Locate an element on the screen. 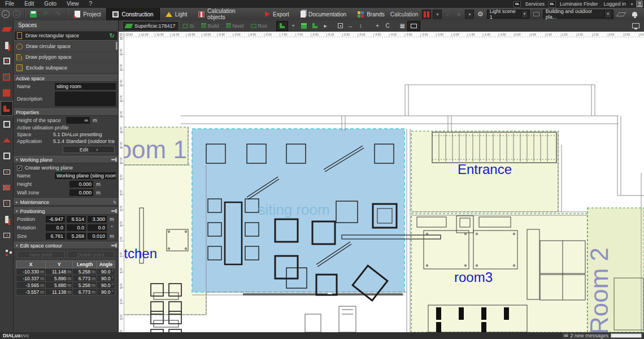  light-scene-select: Light scene 1 ▼ is located at coordinates (508, 14).